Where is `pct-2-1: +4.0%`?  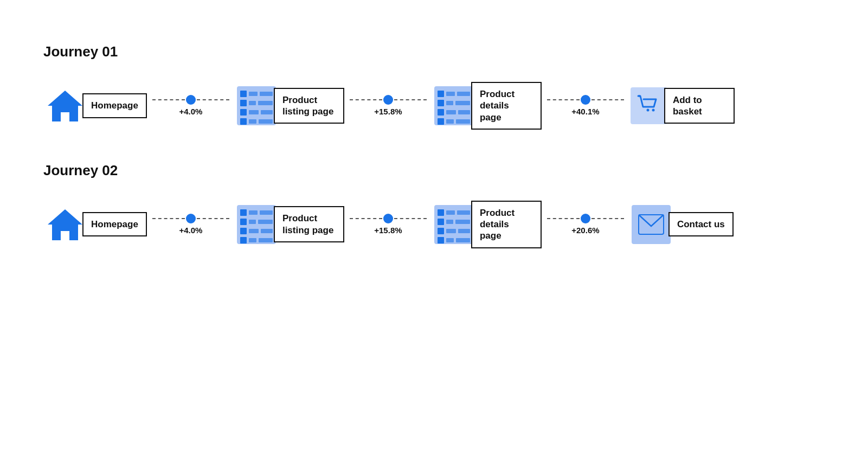 pct-2-1: +4.0% is located at coordinates (191, 230).